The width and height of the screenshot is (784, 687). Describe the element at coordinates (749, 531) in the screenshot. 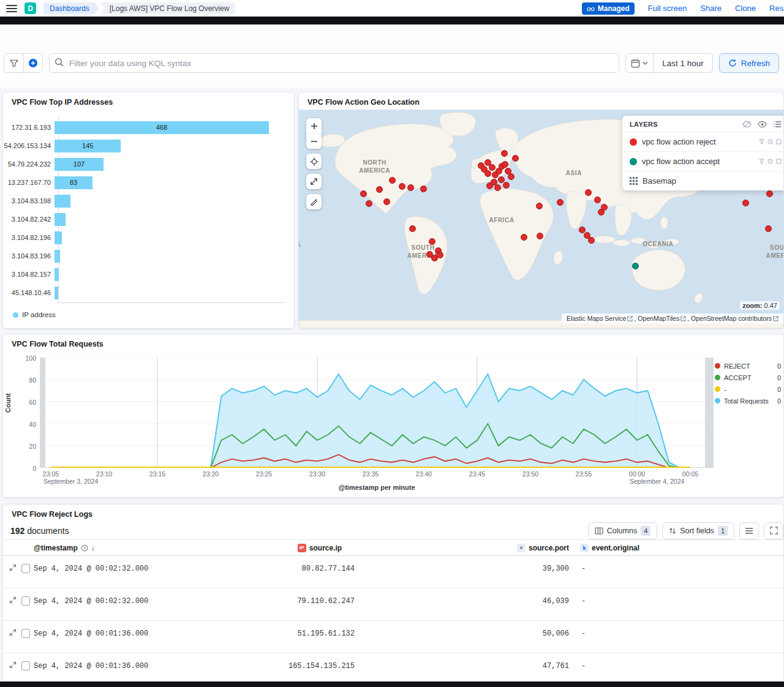

I see `display-options-button` at that location.